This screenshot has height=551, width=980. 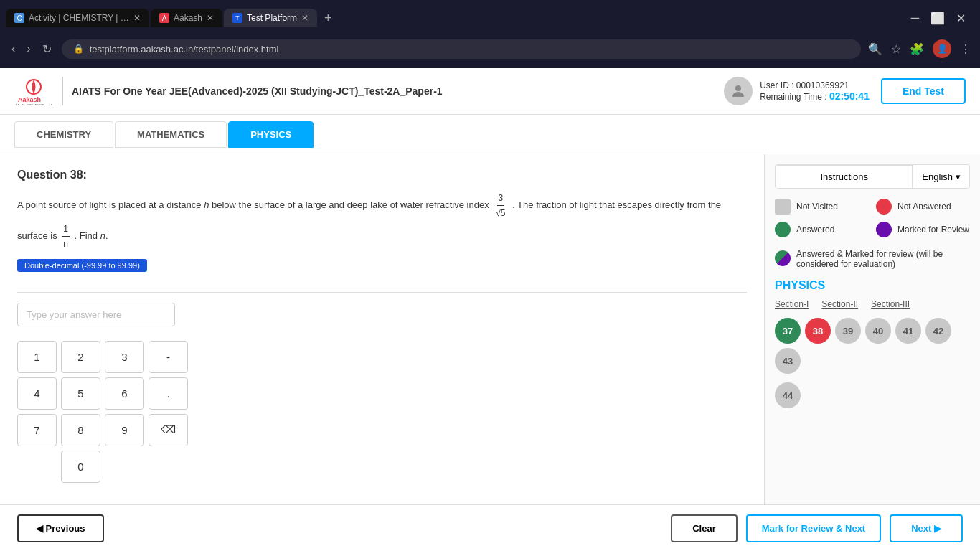 I want to click on physics-section-title: PHYSICS, so click(x=872, y=286).